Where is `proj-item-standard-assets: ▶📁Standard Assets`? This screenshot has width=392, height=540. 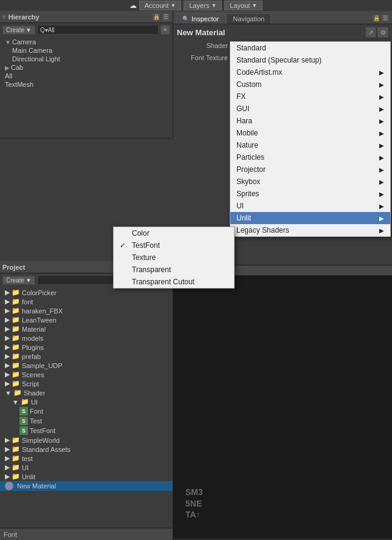 proj-item-standard-assets: ▶📁Standard Assets is located at coordinates (86, 449).